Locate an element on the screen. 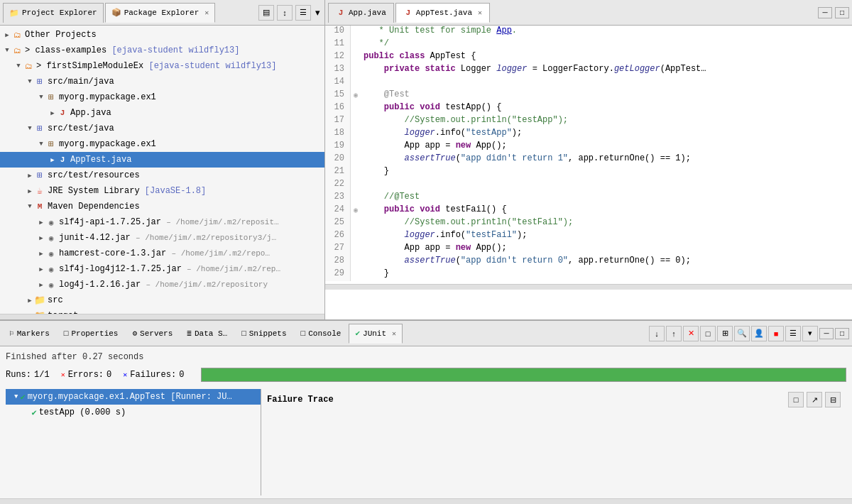  junit-toolbar-btn6: 🔍 is located at coordinates (742, 334).